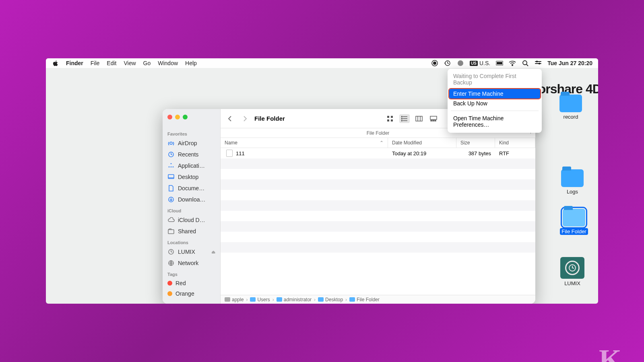 The width and height of the screenshot is (644, 362). What do you see at coordinates (422, 143) in the screenshot?
I see `column-date: Date Modified` at bounding box center [422, 143].